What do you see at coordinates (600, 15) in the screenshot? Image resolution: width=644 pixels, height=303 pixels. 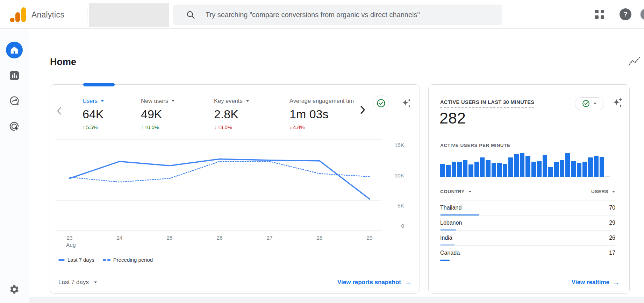 I see `apps-grid-icon` at bounding box center [600, 15].